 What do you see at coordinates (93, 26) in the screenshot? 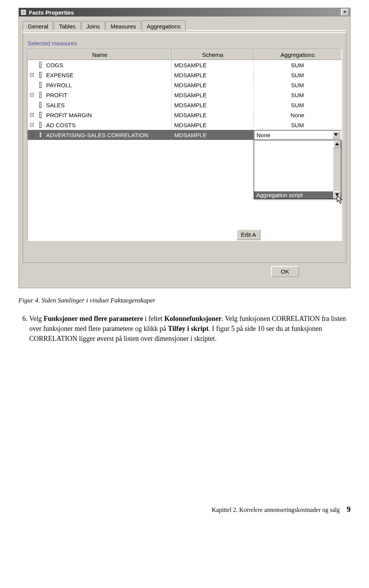
I see `tab-joins: Joins` at bounding box center [93, 26].